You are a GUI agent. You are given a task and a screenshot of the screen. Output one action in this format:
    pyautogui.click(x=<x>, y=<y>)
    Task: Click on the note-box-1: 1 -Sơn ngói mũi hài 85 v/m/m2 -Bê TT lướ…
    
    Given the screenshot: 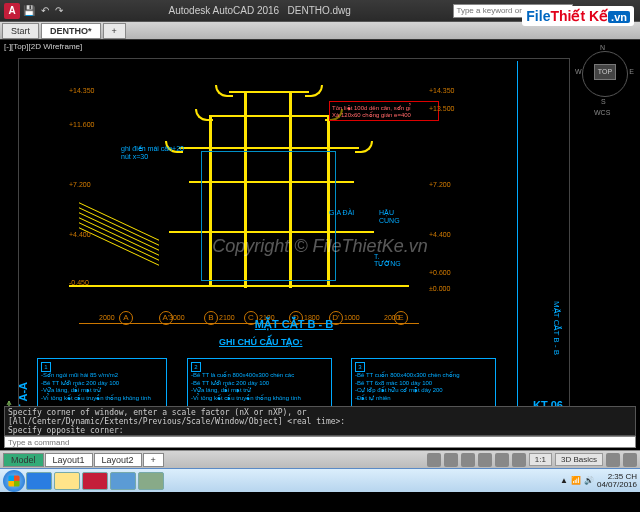 What is the action you would take?
    pyautogui.click(x=102, y=382)
    